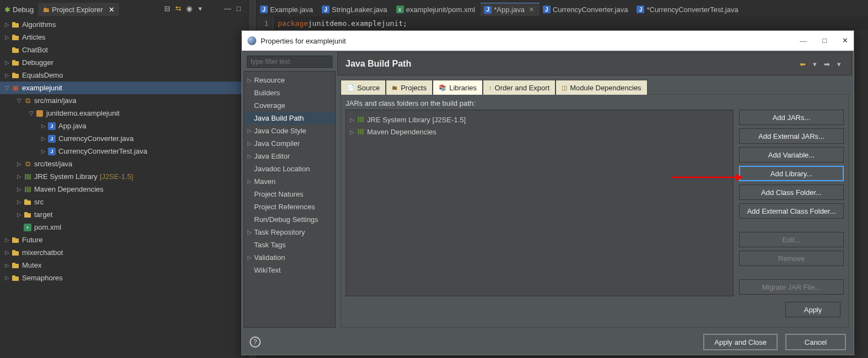 This screenshot has height=358, width=868. Describe the element at coordinates (548, 41) in the screenshot. I see `dialog-title-bar: Properties for examplejunit — □ ✕` at that location.